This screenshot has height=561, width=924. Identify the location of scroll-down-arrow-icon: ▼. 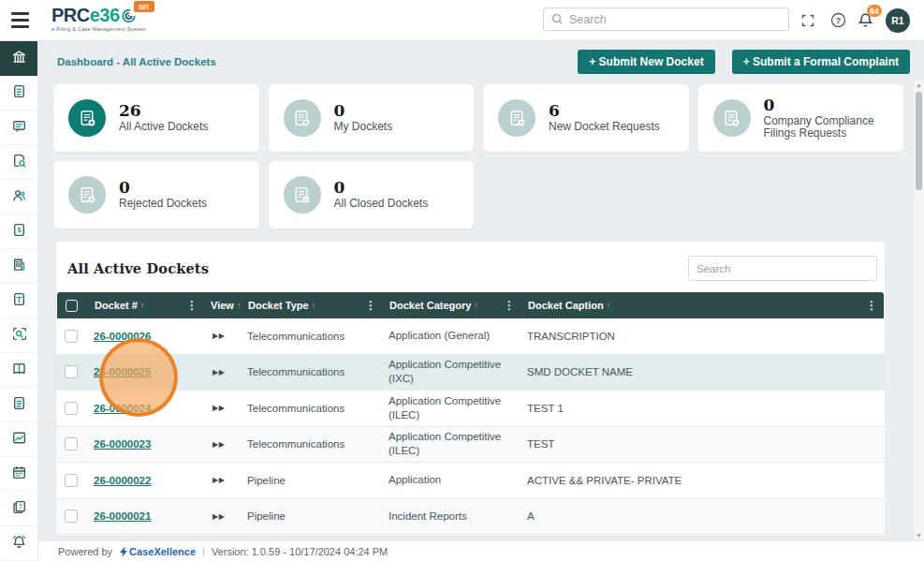
(919, 536).